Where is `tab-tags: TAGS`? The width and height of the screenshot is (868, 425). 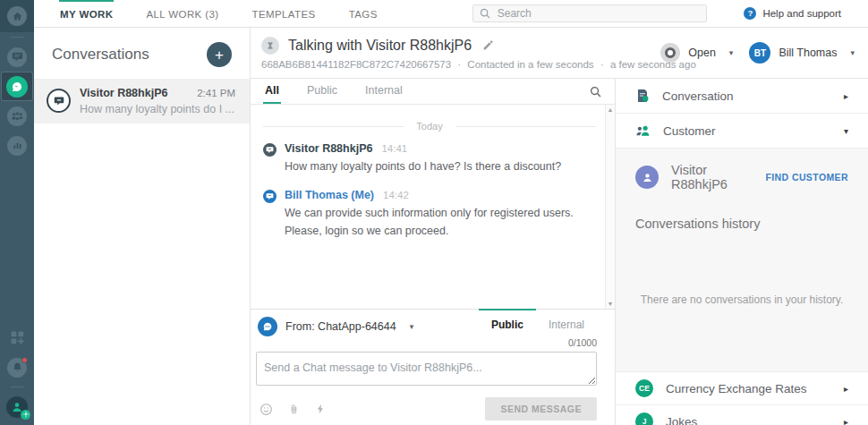
tab-tags: TAGS is located at coordinates (363, 13).